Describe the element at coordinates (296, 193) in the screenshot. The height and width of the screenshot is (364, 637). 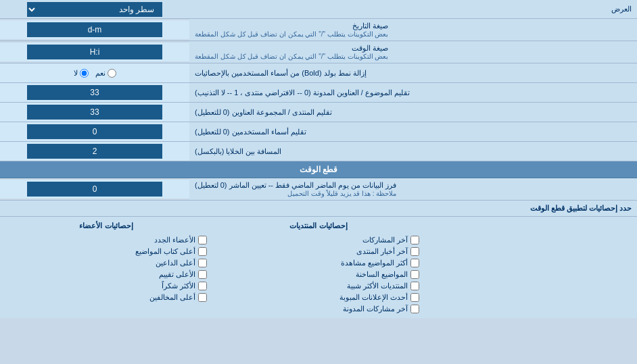
I see `cutoff-row-note: ملاحظة : هذا قد يزيد قليلاً وقت التحميل` at that location.